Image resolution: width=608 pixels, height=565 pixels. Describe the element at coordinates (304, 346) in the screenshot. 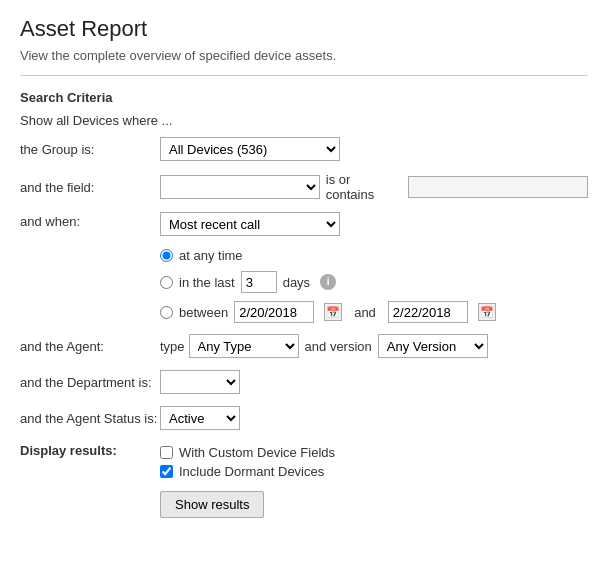

I see `agent-row: and the Agent: type Any Type Type A Type…` at that location.